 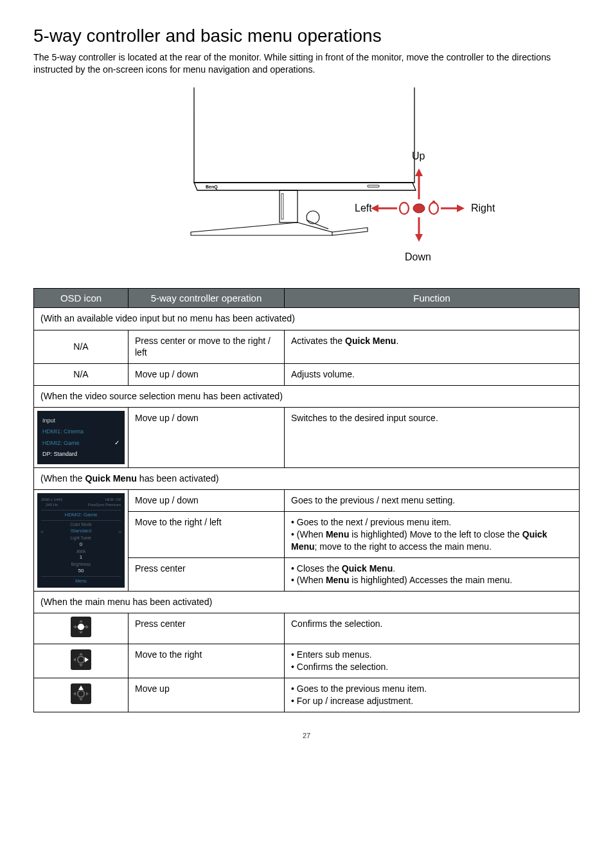 What do you see at coordinates (307, 478) in the screenshot?
I see `section-quick-menu: (When the Quick Menu has been activated)` at bounding box center [307, 478].